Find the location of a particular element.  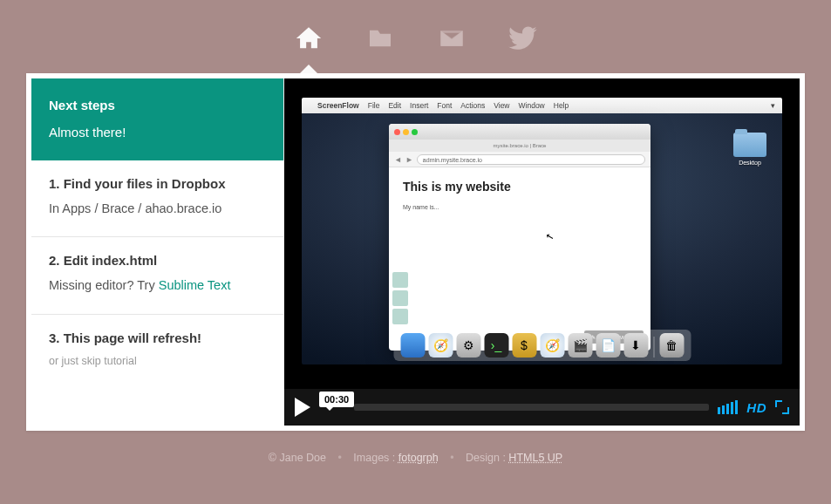

macos-menubar: ScreenFlow File Edit Insert Font Actions… is located at coordinates (542, 106).